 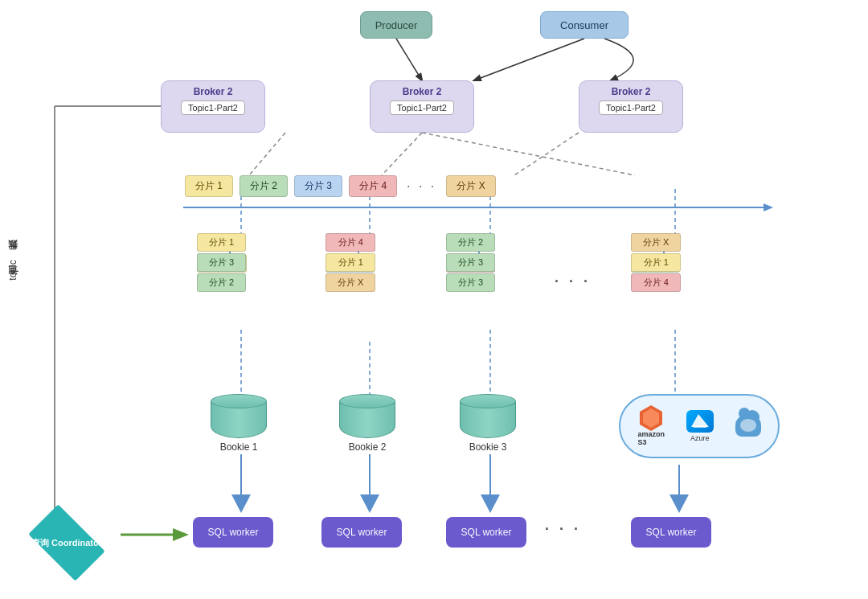 What do you see at coordinates (362, 532) in the screenshot?
I see `sql-worker-2: SQL worker` at bounding box center [362, 532].